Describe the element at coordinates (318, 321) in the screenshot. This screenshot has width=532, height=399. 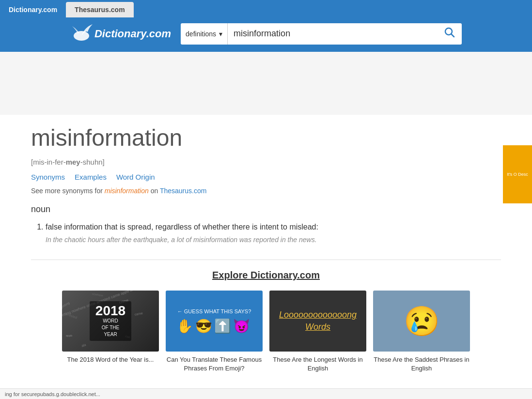
I see `card-long-words-text: LooooooooooooongWords` at that location.